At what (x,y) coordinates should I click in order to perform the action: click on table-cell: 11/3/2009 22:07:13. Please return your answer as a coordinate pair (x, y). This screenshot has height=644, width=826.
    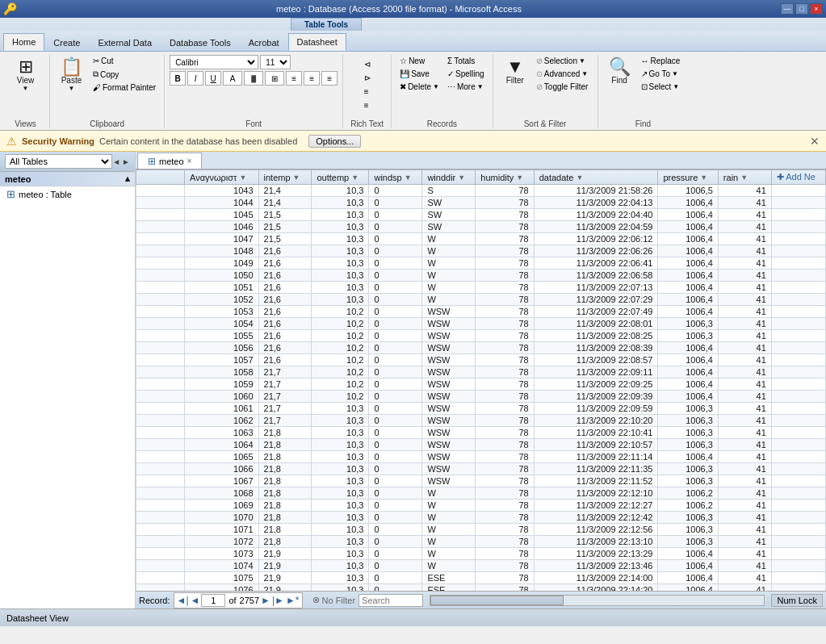
    Looking at the image, I should click on (596, 287).